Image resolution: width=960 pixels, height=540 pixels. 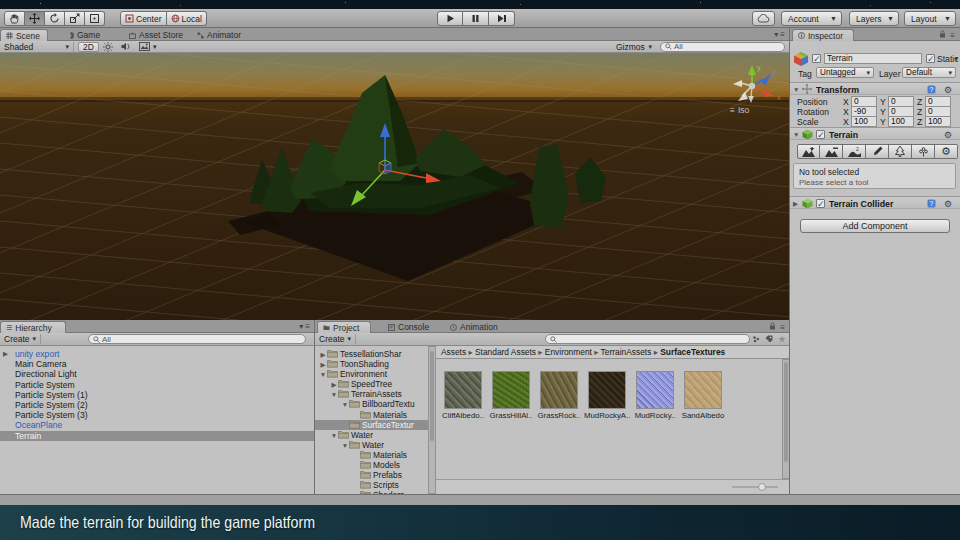 I want to click on shading-mode-dropdown: Shaded ▾, so click(x=37, y=47).